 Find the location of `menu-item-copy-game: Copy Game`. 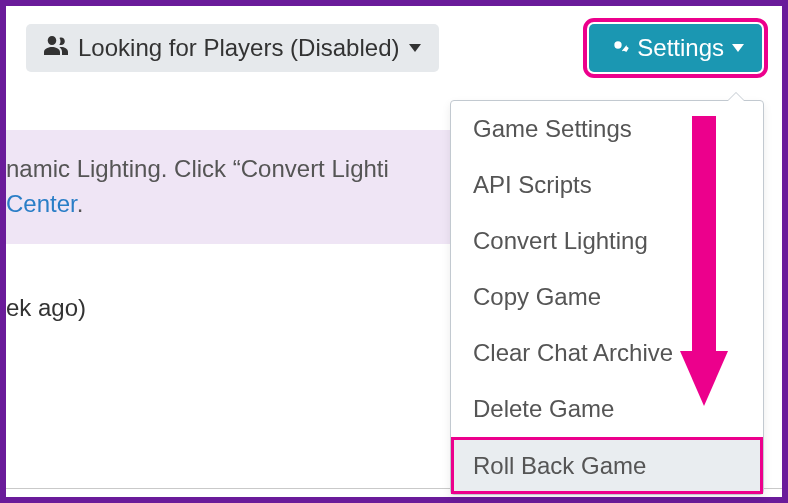

menu-item-copy-game: Copy Game is located at coordinates (607, 297).